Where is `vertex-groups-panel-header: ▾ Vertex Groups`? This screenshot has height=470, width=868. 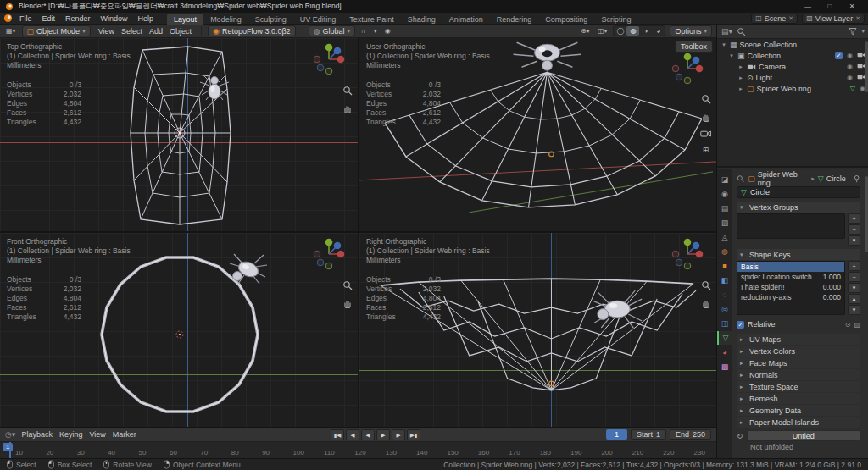 vertex-groups-panel-header: ▾ Vertex Groups is located at coordinates (798, 207).